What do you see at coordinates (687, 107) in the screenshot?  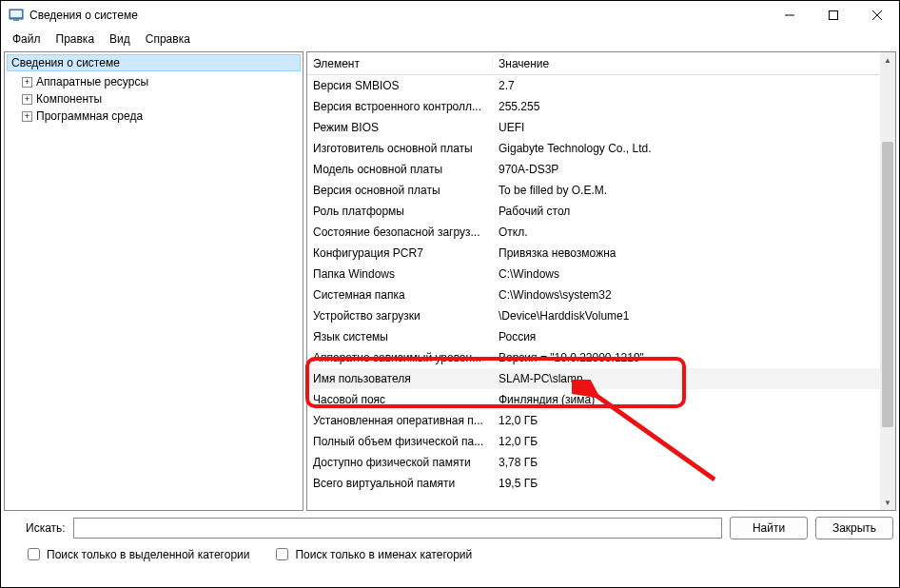 I see `cell-value: 255.255` at bounding box center [687, 107].